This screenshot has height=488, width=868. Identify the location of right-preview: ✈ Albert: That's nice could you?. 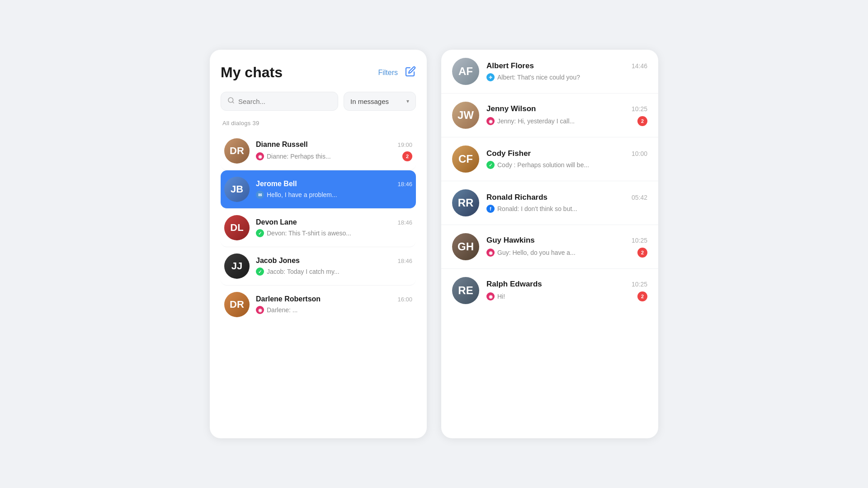
(567, 77).